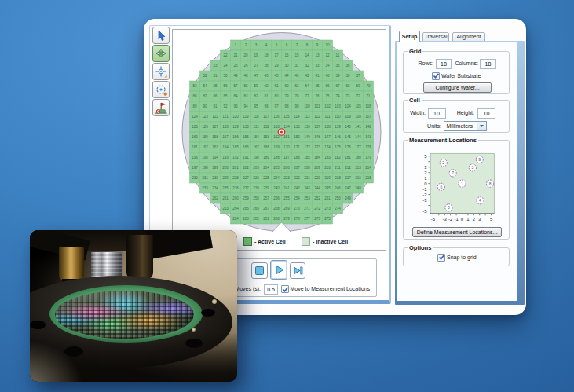  What do you see at coordinates (225, 148) in the screenshot?
I see `wafer-cell-number: 164` at bounding box center [225, 148].